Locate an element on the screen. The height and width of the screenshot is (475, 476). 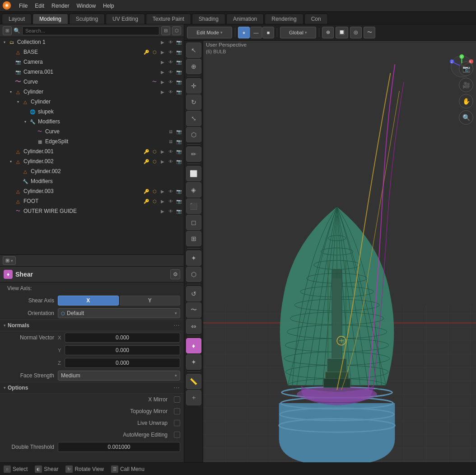
options-section-header: ▾ Options ⋯ is located at coordinates (92, 388).